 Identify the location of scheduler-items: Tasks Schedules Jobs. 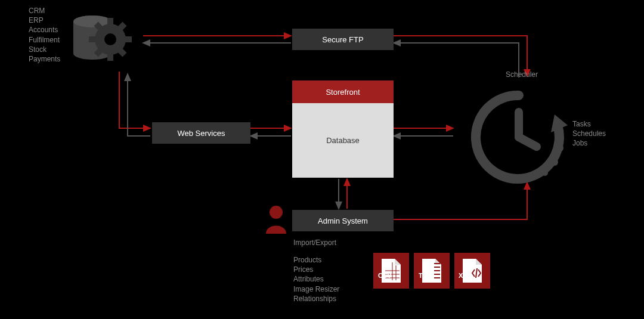
(589, 134).